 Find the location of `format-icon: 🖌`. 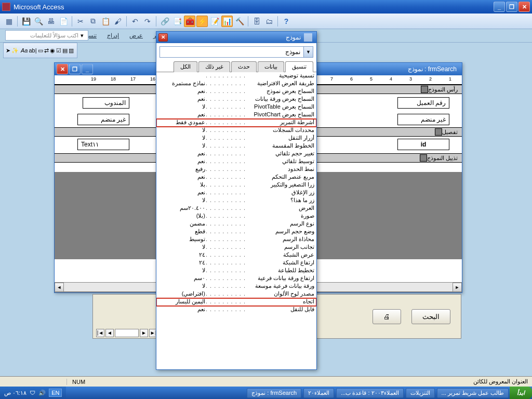

format-icon: 🖌 is located at coordinates (118, 21).